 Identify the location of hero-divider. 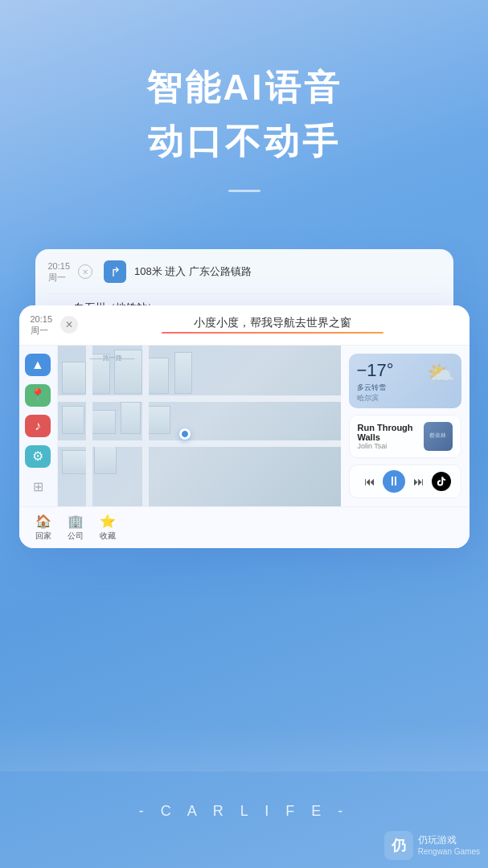
(244, 191).